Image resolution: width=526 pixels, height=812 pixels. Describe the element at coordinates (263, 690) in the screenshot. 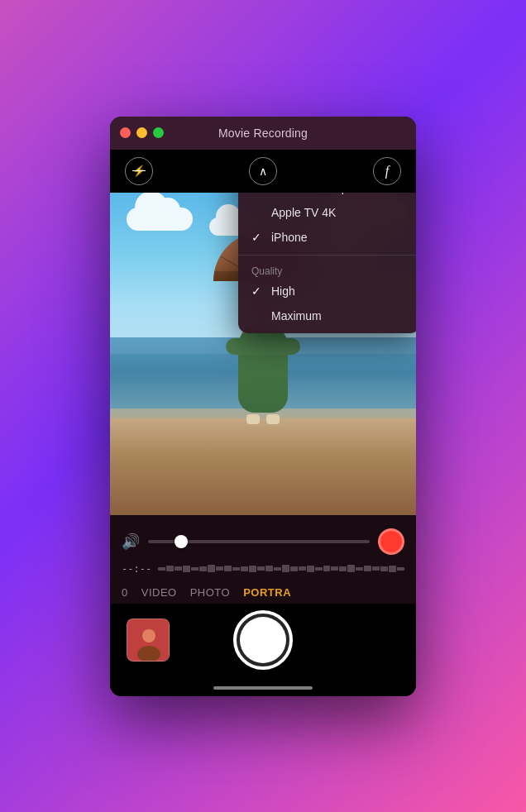

I see `scroll-indicator` at that location.